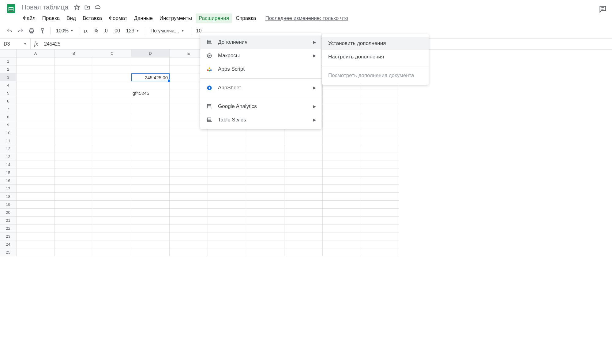 Image resolution: width=612 pixels, height=364 pixels. I want to click on cell-C14, so click(112, 165).